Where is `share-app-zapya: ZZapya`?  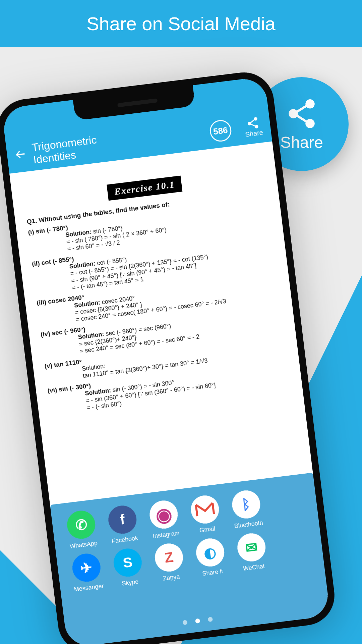 share-app-zapya: ZZapya is located at coordinates (170, 562).